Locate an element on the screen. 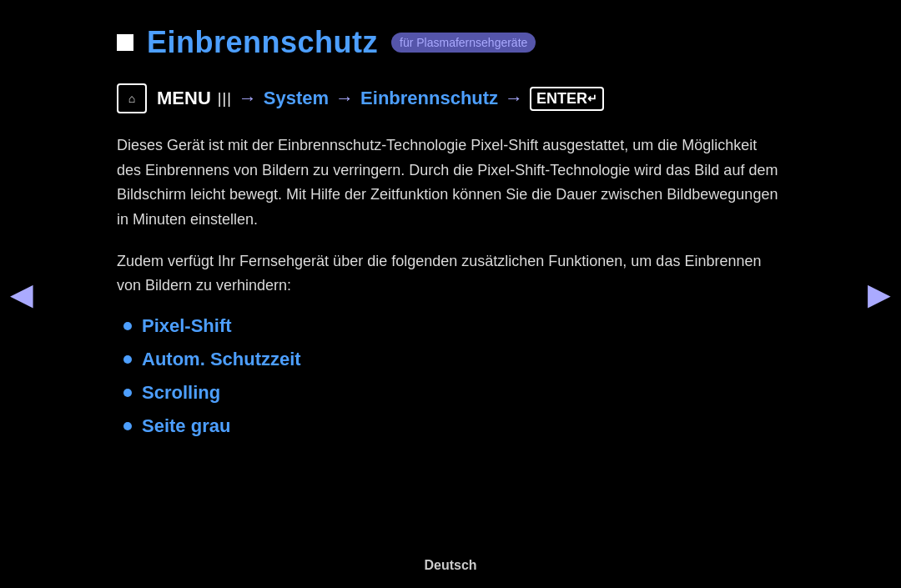  enter-arrow-icon: ↵ is located at coordinates (592, 98).